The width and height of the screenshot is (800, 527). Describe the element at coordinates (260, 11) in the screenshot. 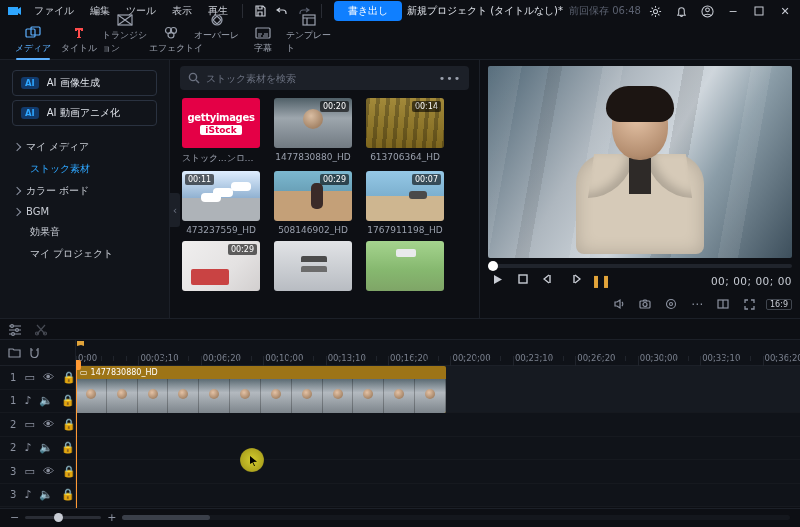

I see `save-icon` at that location.